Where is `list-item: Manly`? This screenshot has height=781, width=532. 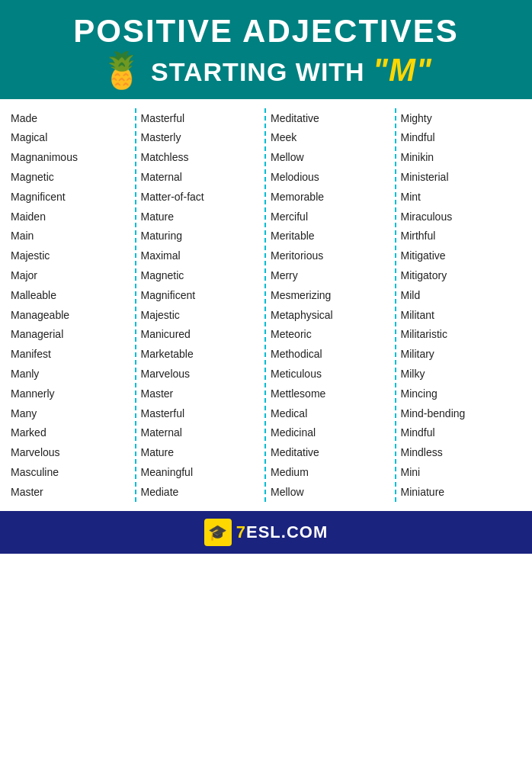 list-item: Manly is located at coordinates (70, 374).